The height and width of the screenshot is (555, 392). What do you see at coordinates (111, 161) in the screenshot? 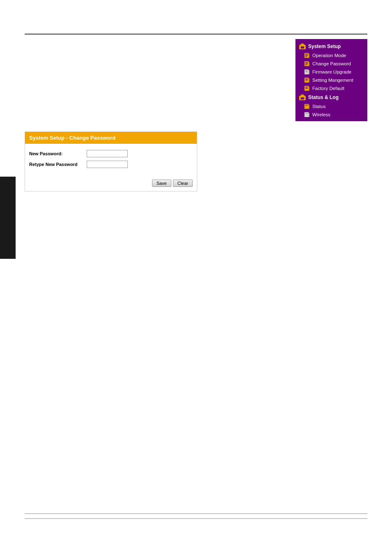
I see `main-content-area: System Setup - Change Password New Passw…` at bounding box center [111, 161].